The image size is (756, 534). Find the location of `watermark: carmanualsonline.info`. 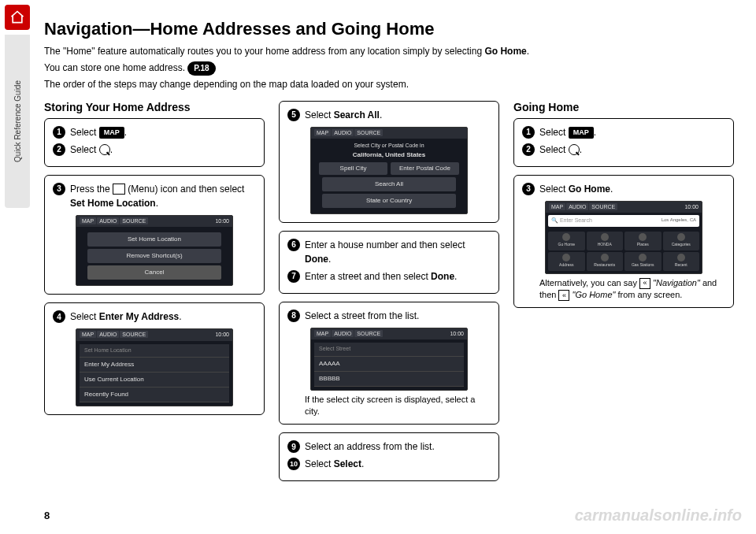

watermark: carmanualsonline.info is located at coordinates (658, 515).